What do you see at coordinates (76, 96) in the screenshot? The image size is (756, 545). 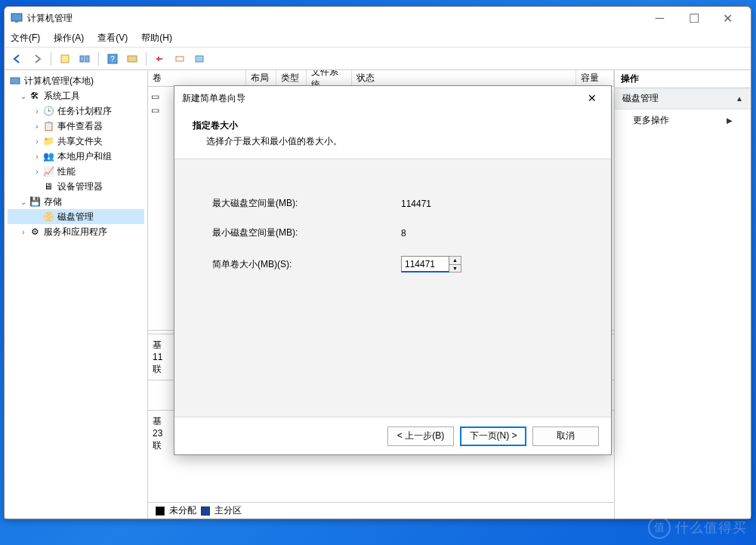 I see `tree-systools: ⌄ 🛠 系统工具` at bounding box center [76, 96].